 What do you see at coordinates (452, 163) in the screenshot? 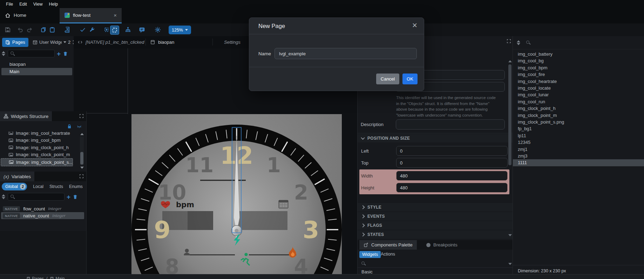
I see `top-input: 0` at bounding box center [452, 163].